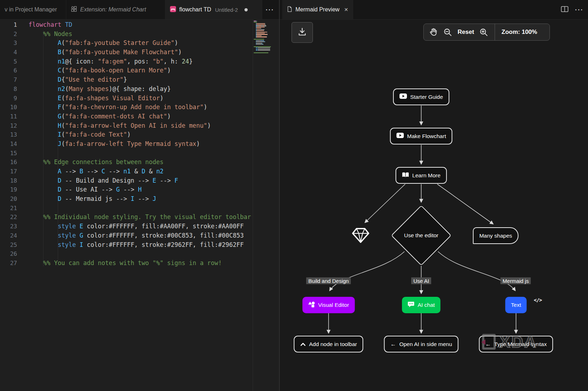 This screenshot has height=391, width=588. Describe the element at coordinates (9, 254) in the screenshot. I see `line-number: 26` at that location.